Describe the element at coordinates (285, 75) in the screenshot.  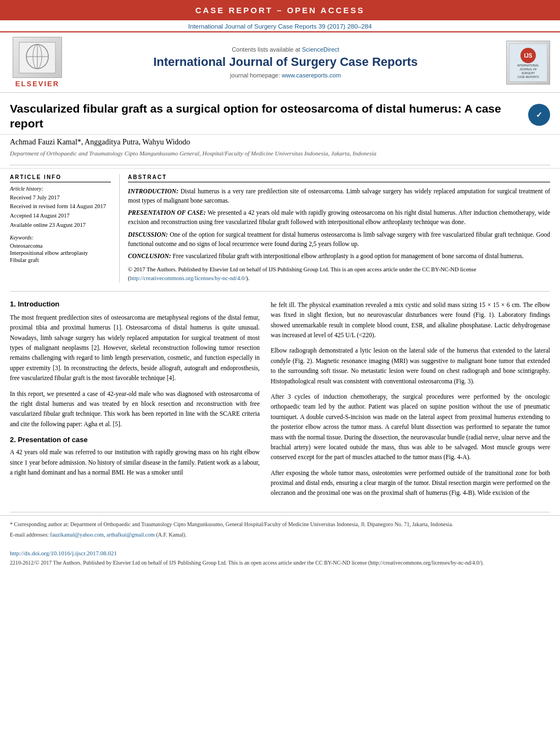
I see `homepage-line: journal homepage: www.casereports.com` at that location.